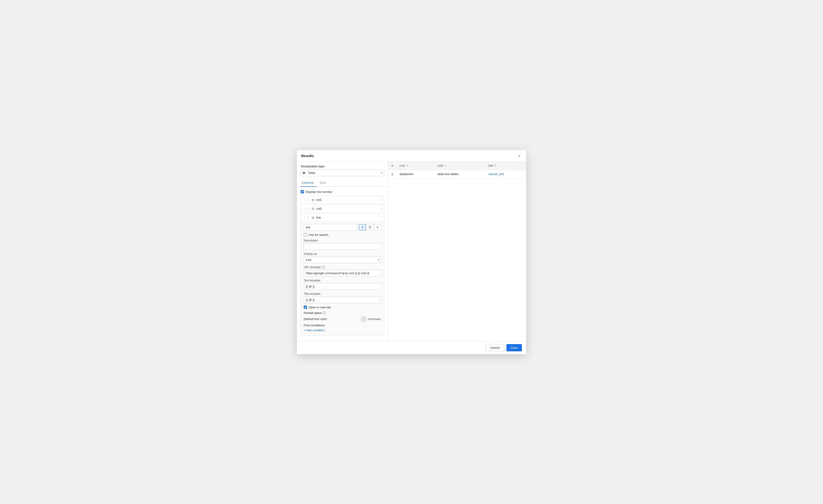  Describe the element at coordinates (342, 173) in the screenshot. I see `visualization-type-select: Table Chart Pivot` at that location.